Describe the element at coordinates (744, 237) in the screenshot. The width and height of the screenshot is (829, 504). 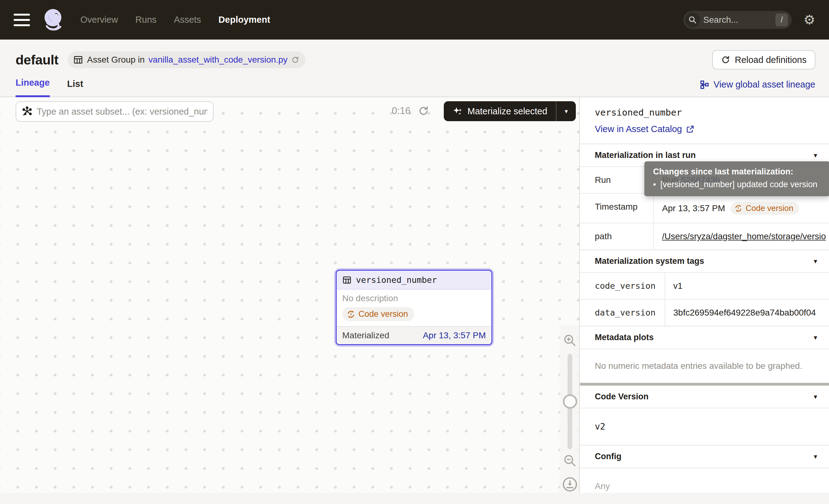
I see `path-value-link: /Users/sryza/dagster_home/storage/versio` at that location.